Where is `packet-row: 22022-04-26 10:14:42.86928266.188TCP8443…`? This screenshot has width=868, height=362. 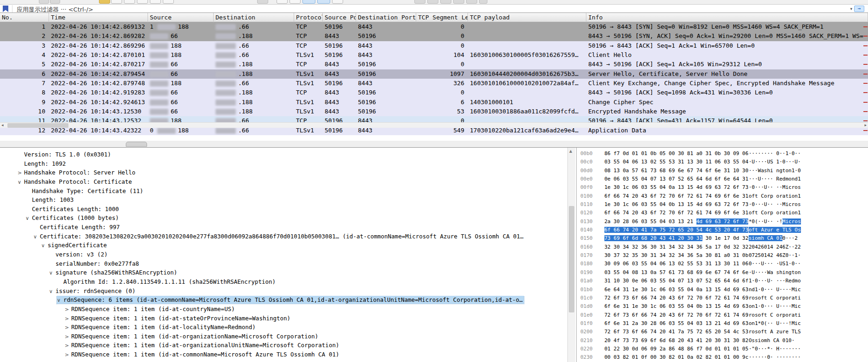
packet-row: 22022-04-26 10:14:42.86928266.188TCP8443… is located at coordinates (434, 36).